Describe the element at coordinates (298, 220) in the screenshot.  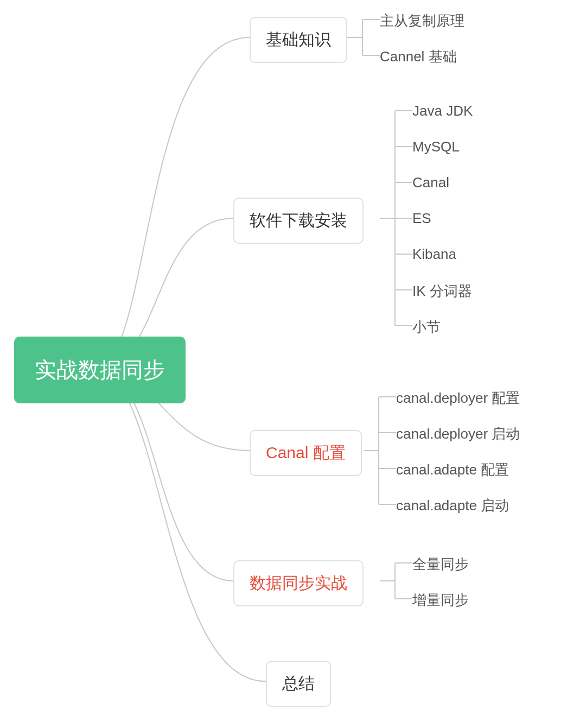
I see `branch-install: 软件下载安装` at that location.